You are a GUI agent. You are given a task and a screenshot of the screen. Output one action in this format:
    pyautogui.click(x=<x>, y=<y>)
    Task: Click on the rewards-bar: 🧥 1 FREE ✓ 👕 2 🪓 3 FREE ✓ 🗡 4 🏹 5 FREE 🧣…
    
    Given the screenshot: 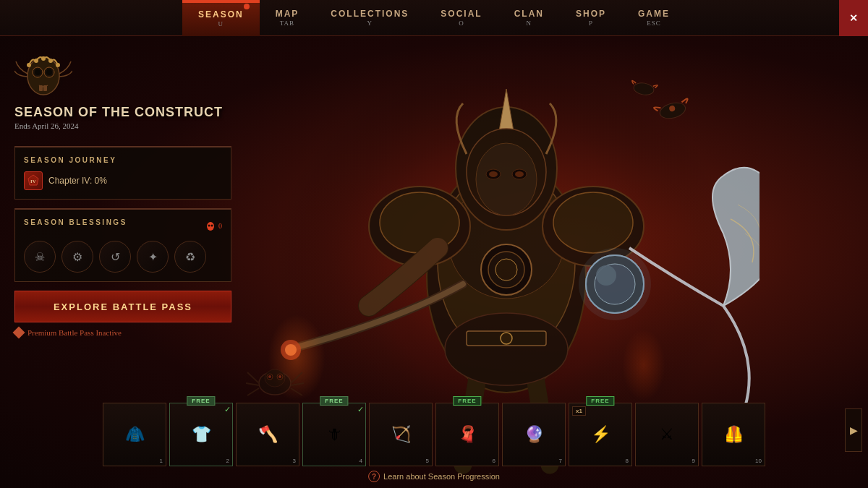 What is the action you would take?
    pyautogui.click(x=434, y=435)
    